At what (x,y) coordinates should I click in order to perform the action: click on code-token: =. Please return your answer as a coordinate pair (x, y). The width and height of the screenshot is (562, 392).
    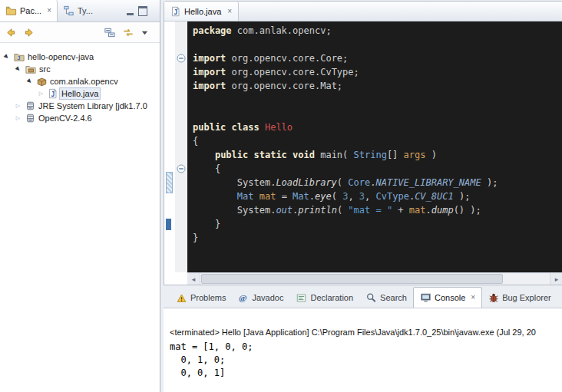
    Looking at the image, I should click on (284, 196).